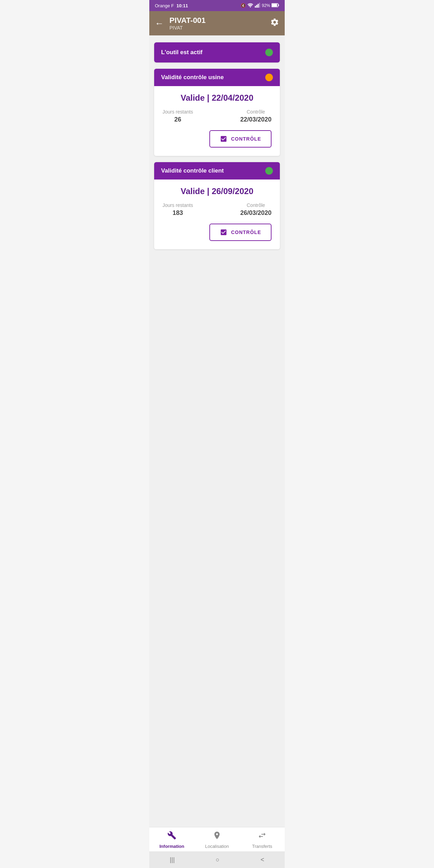 This screenshot has width=434, height=868. What do you see at coordinates (172, 846) in the screenshot?
I see `nav-label-information: Information` at bounding box center [172, 846].